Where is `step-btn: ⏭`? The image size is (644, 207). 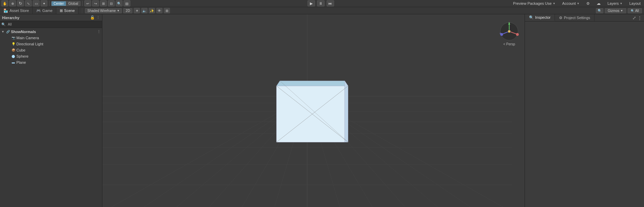
step-btn: ⏭ is located at coordinates (330, 3).